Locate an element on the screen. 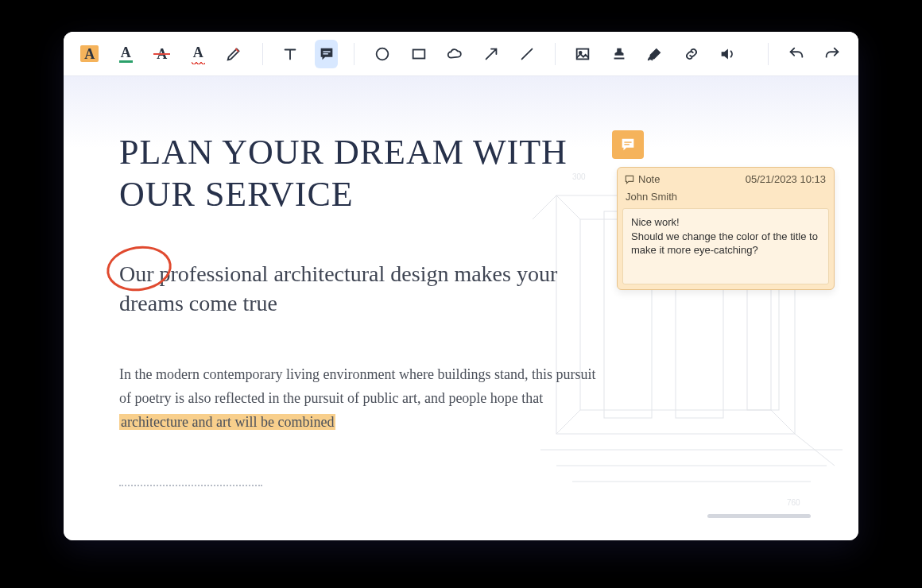 The width and height of the screenshot is (922, 588). note-marker is located at coordinates (628, 145).